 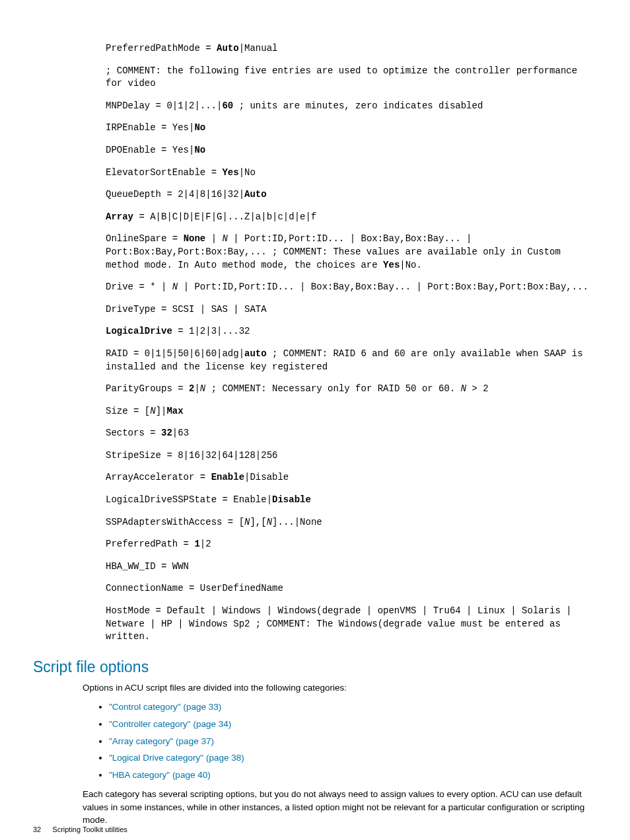 I want to click on code-line: SSPAdaptersWithAccess = [N],[N]...|None, so click(x=351, y=523).